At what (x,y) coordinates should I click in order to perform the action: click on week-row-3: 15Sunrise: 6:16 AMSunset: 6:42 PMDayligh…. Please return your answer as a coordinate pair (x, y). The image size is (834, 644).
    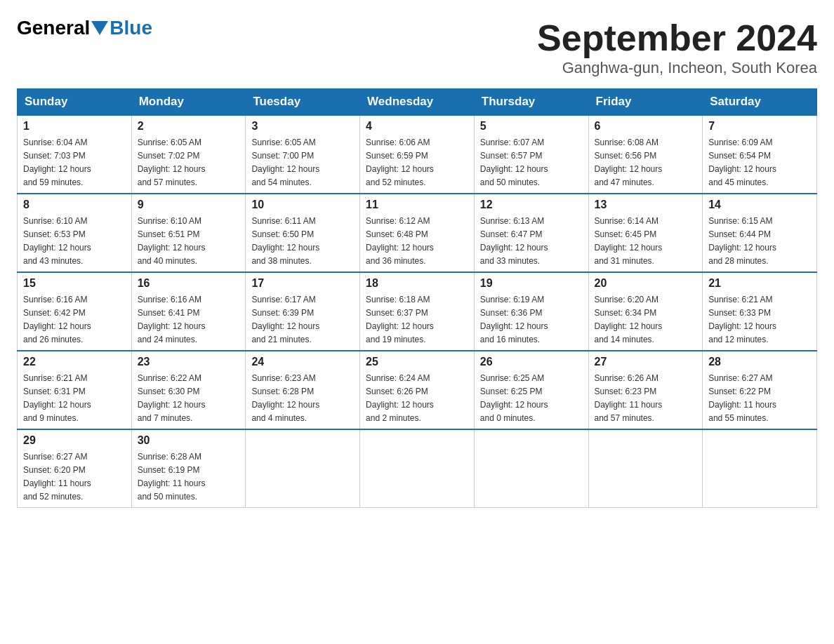
    Looking at the image, I should click on (417, 311).